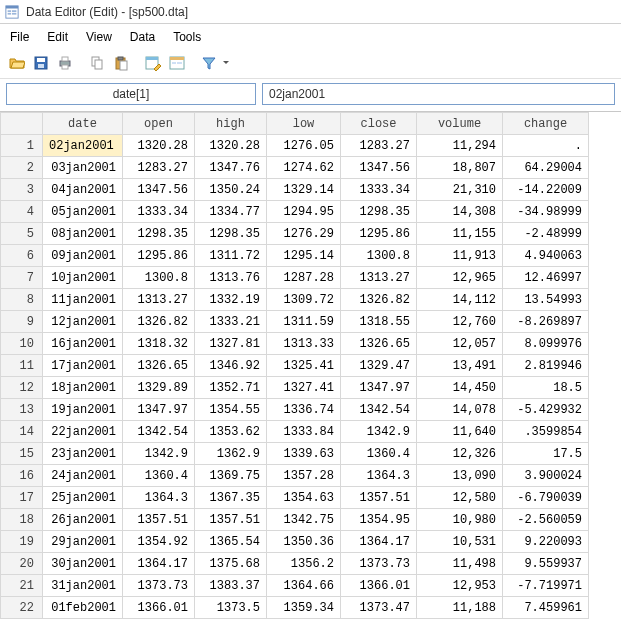 The image size is (621, 623). Describe the element at coordinates (159, 586) in the screenshot. I see `cell-open: 1373.73` at that location.